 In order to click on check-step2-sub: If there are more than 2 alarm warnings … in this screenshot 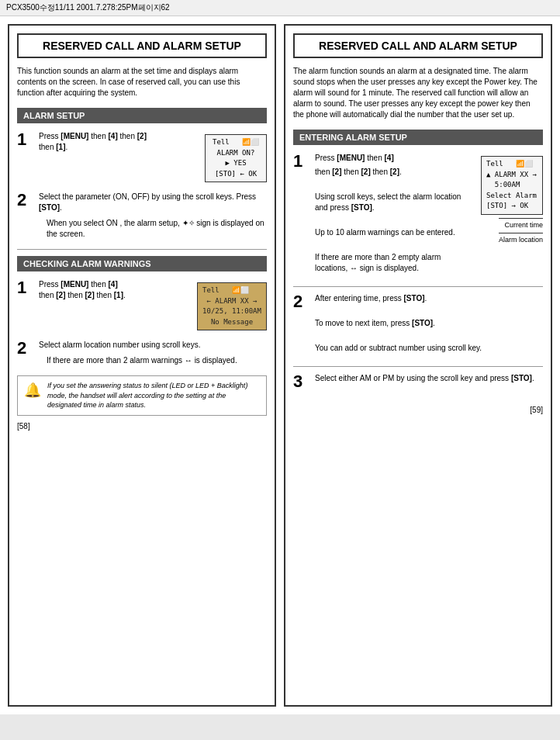, I will do `click(157, 361)`.